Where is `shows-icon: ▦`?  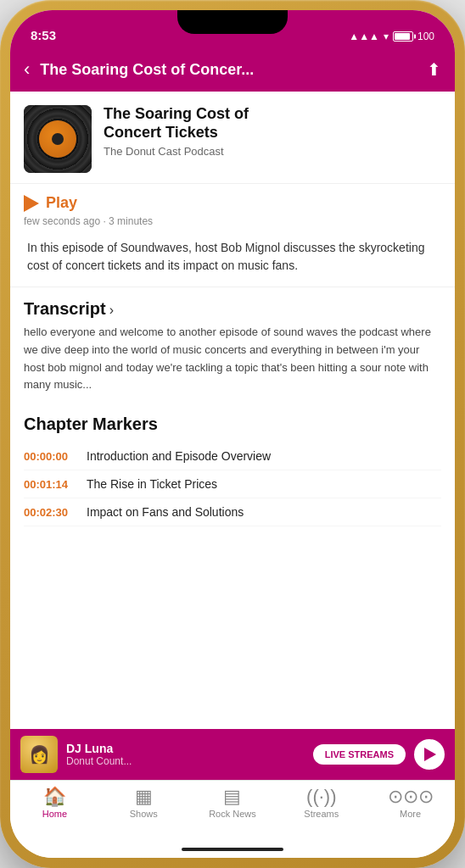 shows-icon: ▦ is located at coordinates (144, 797).